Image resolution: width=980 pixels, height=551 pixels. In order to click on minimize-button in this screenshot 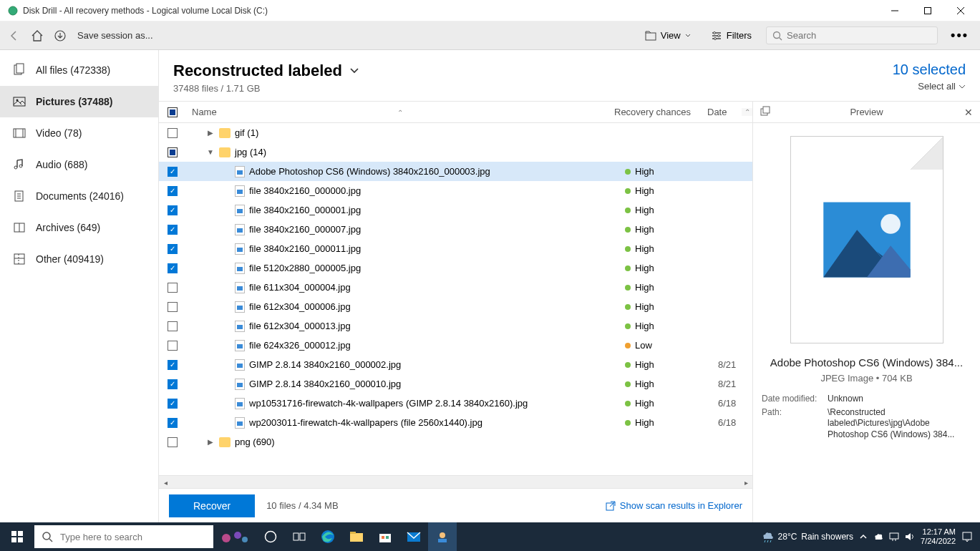, I will do `click(895, 11)`.